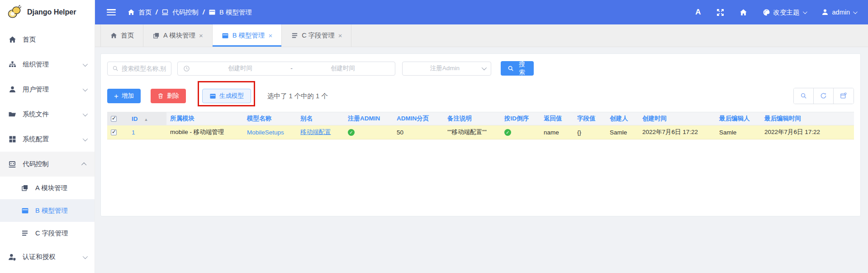 The image size is (868, 273). I want to click on tab-bar: 首页 A 模块管理 B 模型管理 C 字段管理, so click(481, 36).